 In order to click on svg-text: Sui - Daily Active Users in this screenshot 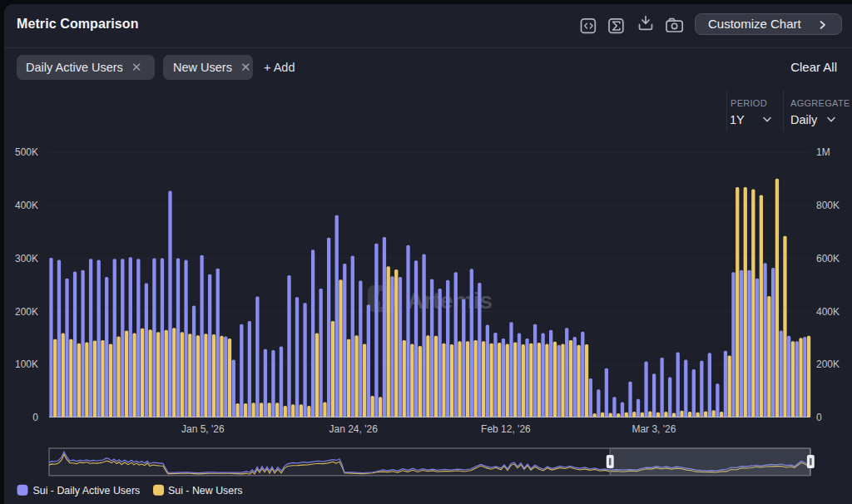, I will do `click(87, 491)`.